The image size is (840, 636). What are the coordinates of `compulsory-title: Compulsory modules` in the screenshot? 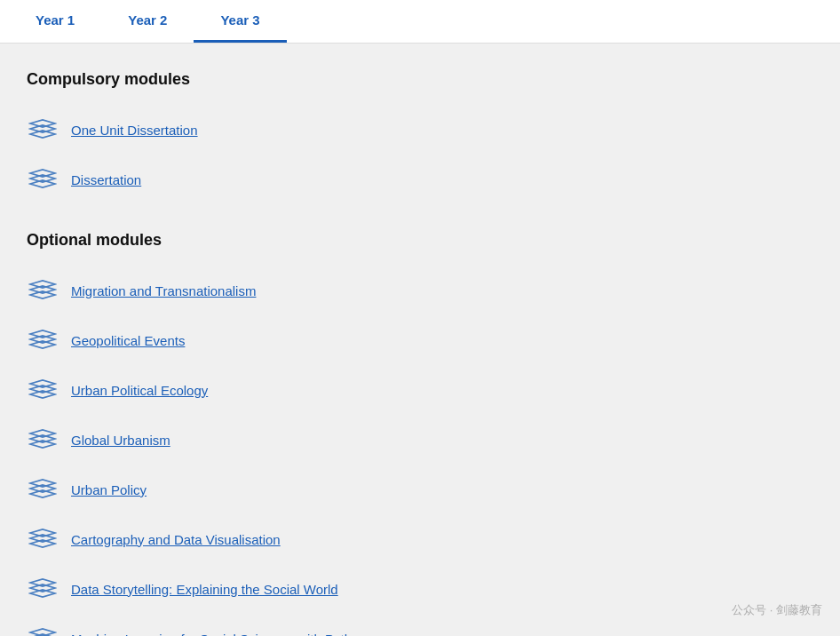 It's located at (420, 80).